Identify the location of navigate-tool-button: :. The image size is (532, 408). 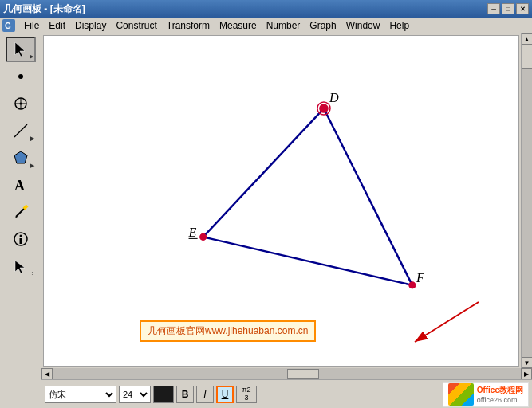
(21, 266).